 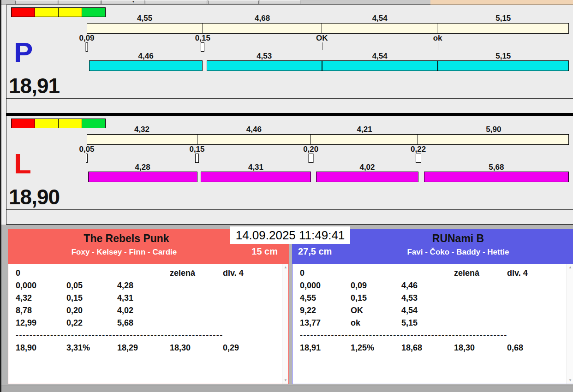 I want to click on table-cell: 4,46, so click(x=428, y=286).